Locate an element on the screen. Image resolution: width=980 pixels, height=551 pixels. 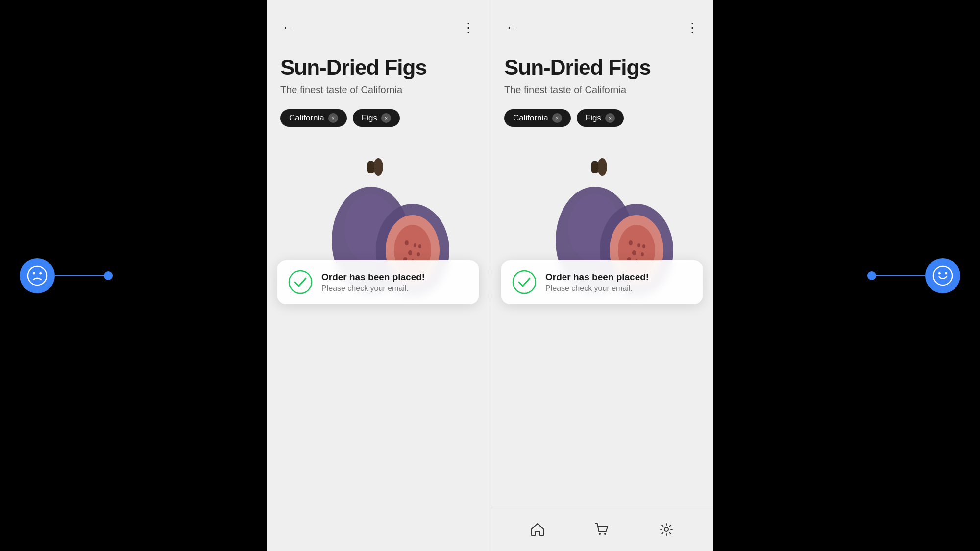
right-order-notification: Order has been placed! Please check your… is located at coordinates (602, 282).